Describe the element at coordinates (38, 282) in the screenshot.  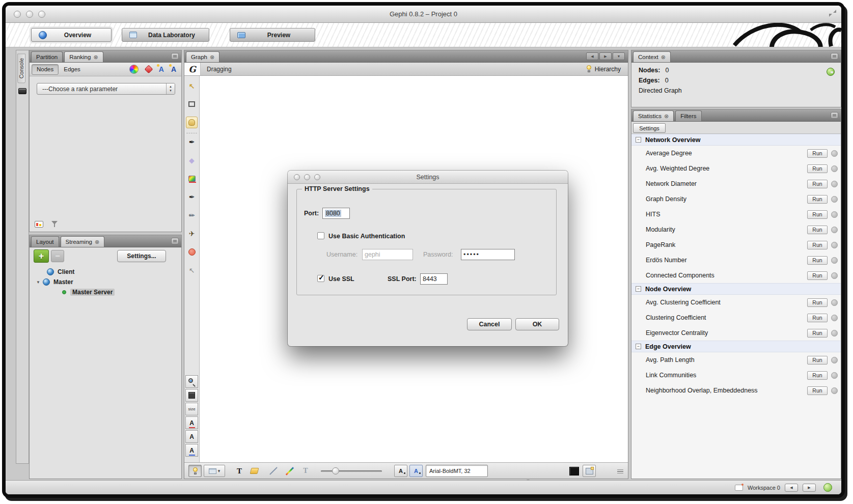
I see `expand-triangle-icon: ▼` at that location.